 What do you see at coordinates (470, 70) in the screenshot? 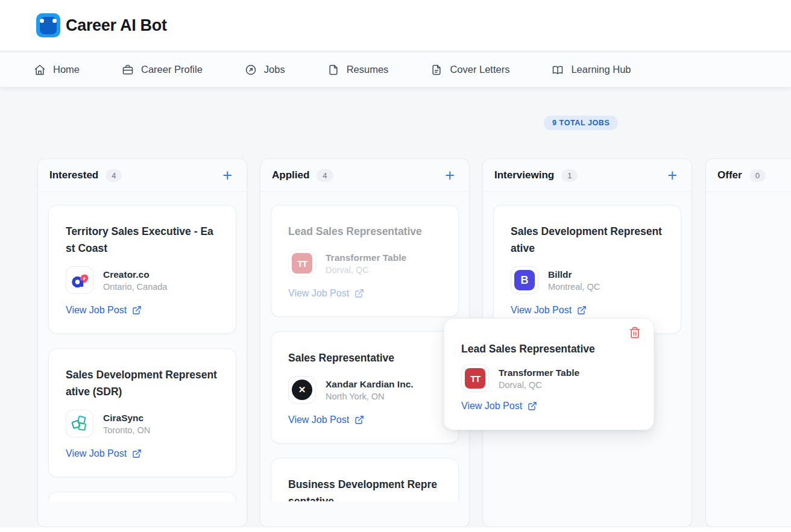
I see `nav-item-cover-letters: Cover Letters` at bounding box center [470, 70].